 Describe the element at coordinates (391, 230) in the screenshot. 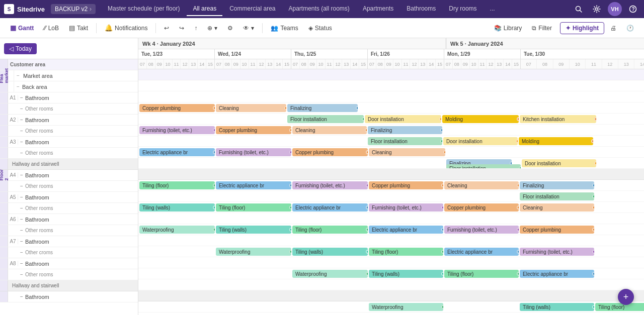

I see `gantt-a6-bathroom: Waterproofing Tiling (walls) Tiling (flo…` at that location.